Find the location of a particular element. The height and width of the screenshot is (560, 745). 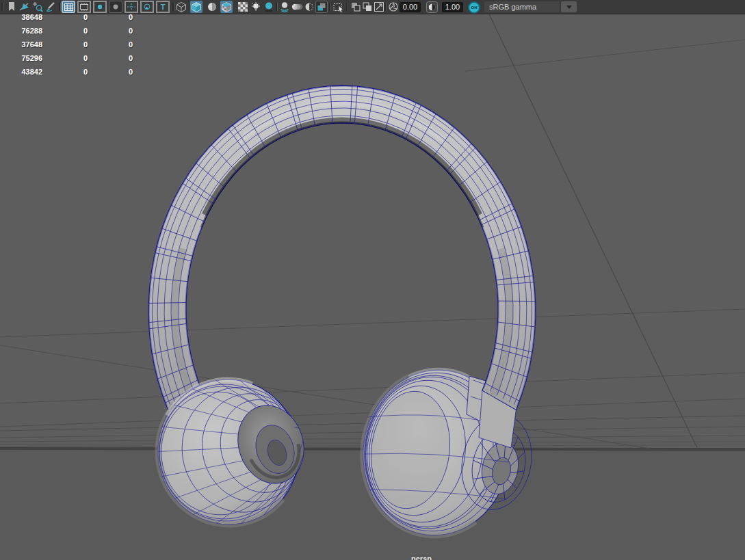

shadows-ball-icon is located at coordinates (269, 7).